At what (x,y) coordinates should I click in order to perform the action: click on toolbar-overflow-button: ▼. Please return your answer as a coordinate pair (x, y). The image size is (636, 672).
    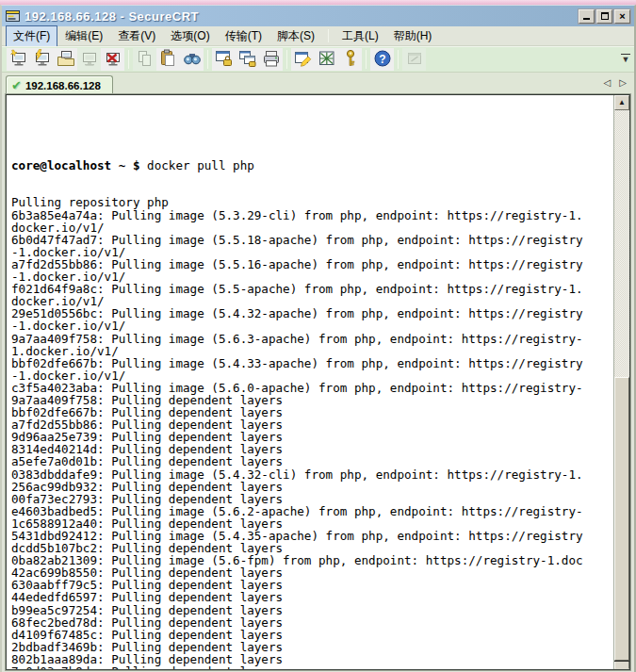
    Looking at the image, I should click on (626, 58).